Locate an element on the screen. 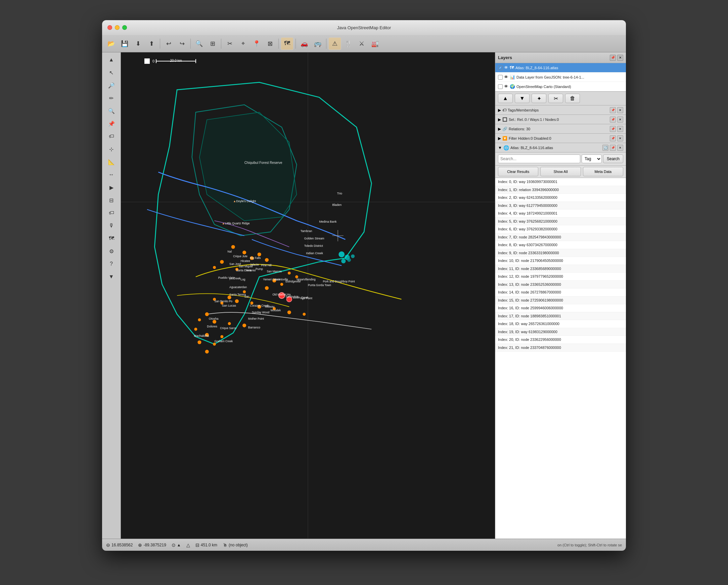 This screenshot has width=728, height=585. expand-icon-atlas: ▼ is located at coordinates (500, 148).